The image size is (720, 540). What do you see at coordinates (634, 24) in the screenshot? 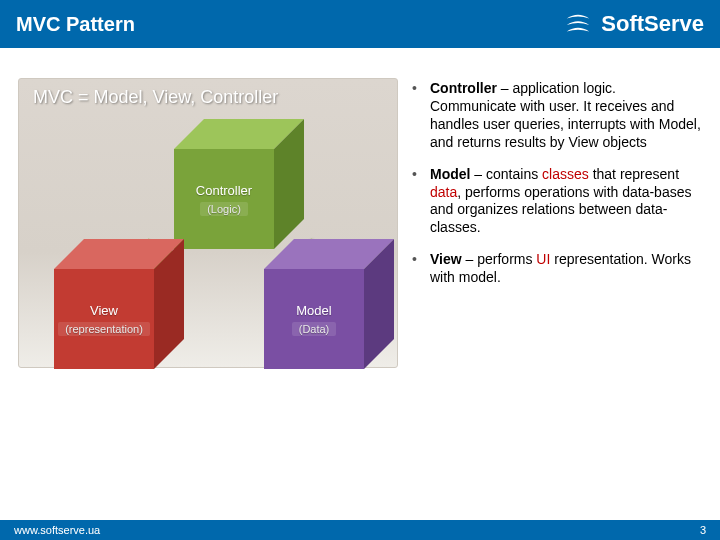
I see `brand: SoftServe` at bounding box center [634, 24].